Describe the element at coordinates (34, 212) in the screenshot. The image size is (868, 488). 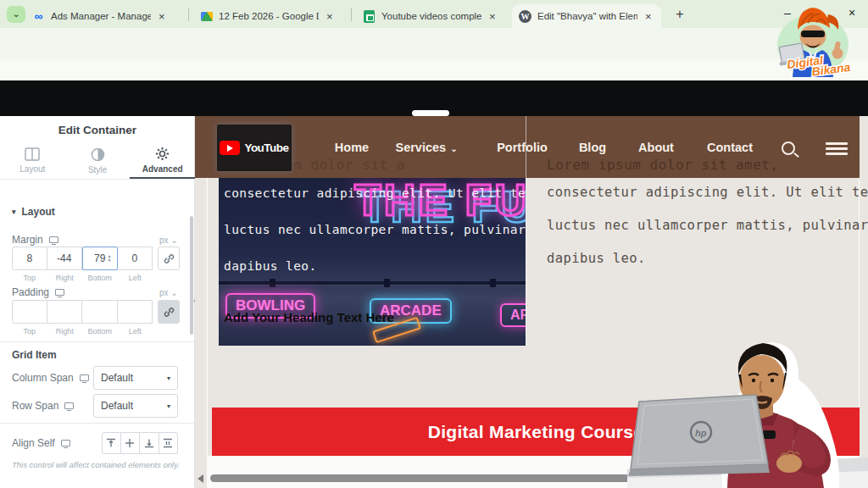
I see `layout-section-toggle: ▾ Layout` at that location.